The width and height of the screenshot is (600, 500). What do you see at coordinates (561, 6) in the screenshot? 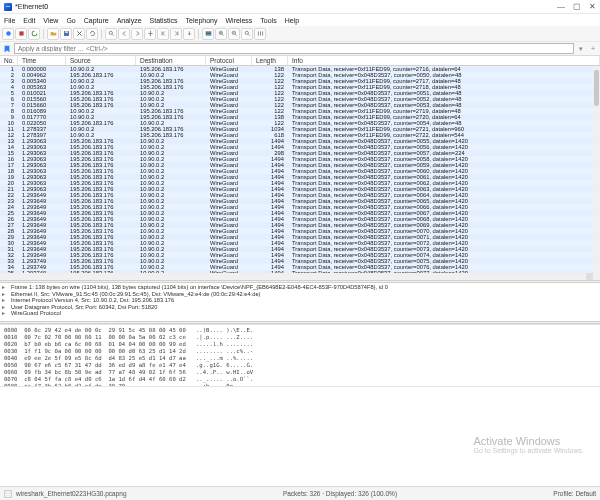
I see `minimize-button: —` at bounding box center [561, 6].